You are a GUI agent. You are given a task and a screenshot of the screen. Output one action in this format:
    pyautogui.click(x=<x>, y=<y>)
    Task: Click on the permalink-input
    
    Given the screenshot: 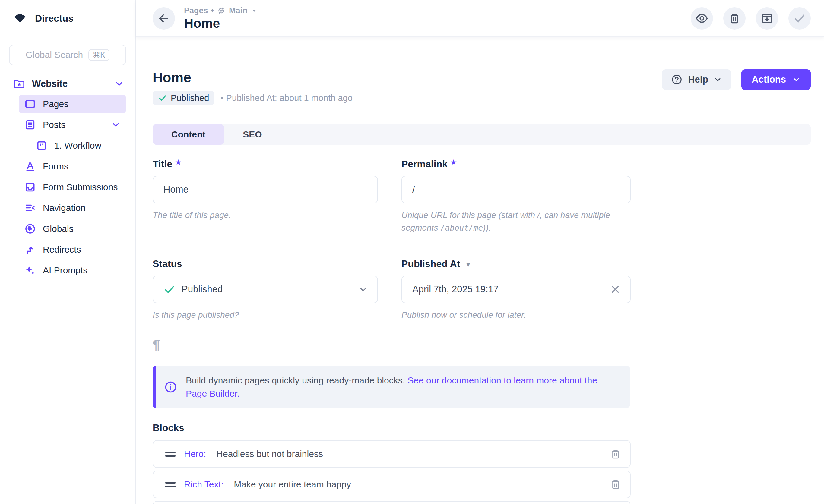 What is the action you would take?
    pyautogui.click(x=516, y=190)
    